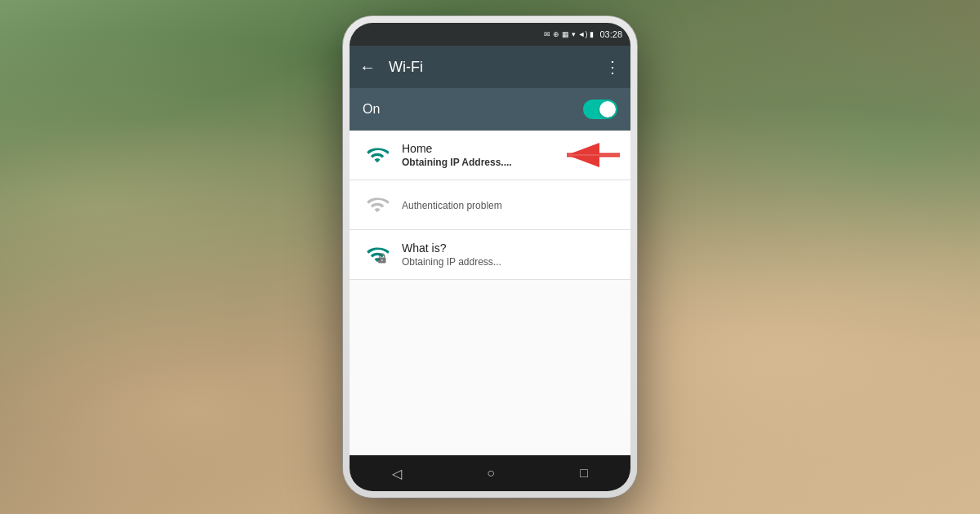  Describe the element at coordinates (368, 67) in the screenshot. I see `back-button: ←` at that location.